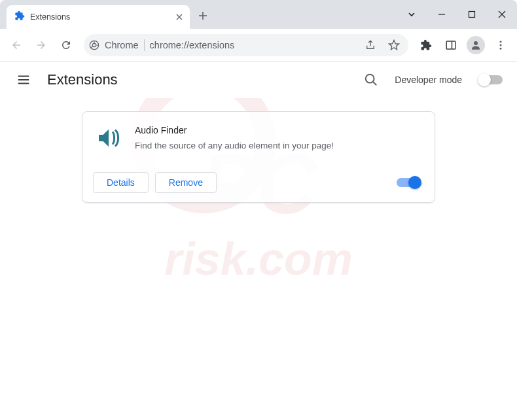  What do you see at coordinates (278, 146) in the screenshot?
I see `extension-description: Find the source of any audio element in …` at bounding box center [278, 146].